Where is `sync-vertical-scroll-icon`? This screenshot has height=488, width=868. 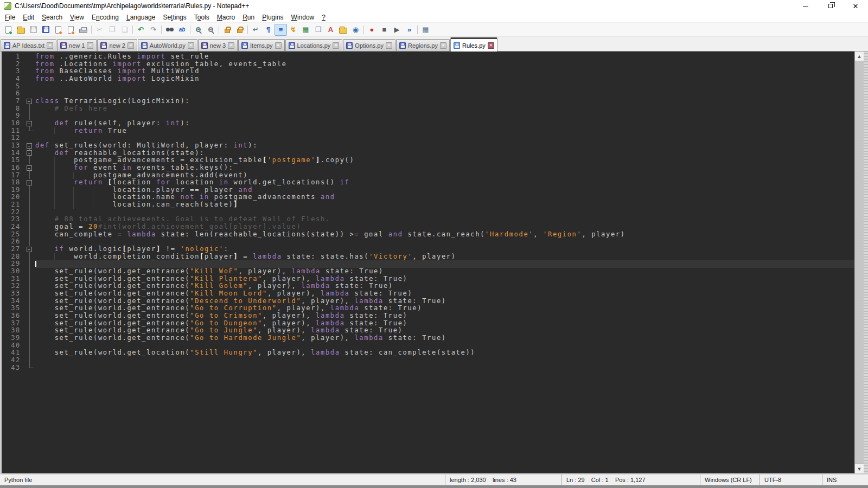
sync-vertical-scroll-icon is located at coordinates (227, 30).